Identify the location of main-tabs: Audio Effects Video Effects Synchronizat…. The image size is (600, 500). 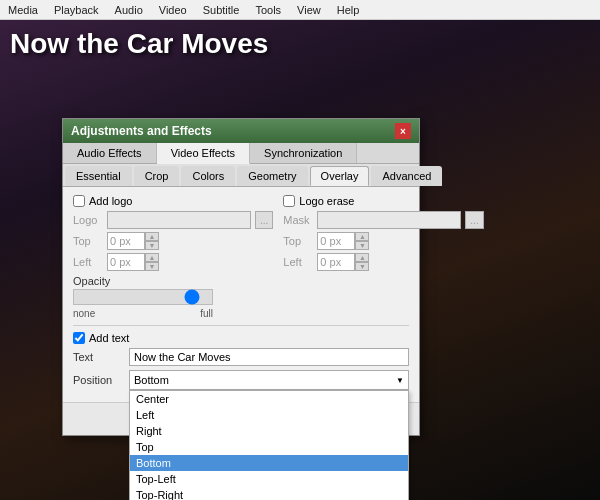
(241, 154).